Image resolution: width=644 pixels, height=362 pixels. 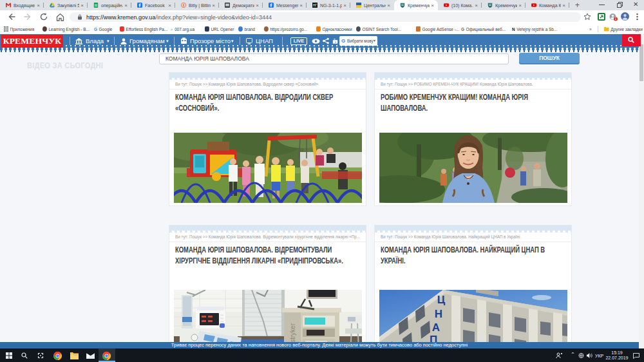 I want to click on svg-text: stryker, so click(x=292, y=332).